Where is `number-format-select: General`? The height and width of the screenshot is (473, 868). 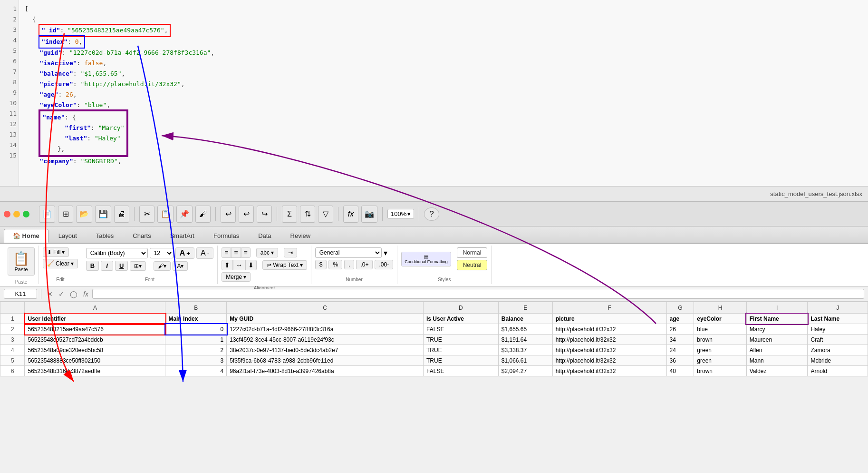
number-format-select: General is located at coordinates (348, 253).